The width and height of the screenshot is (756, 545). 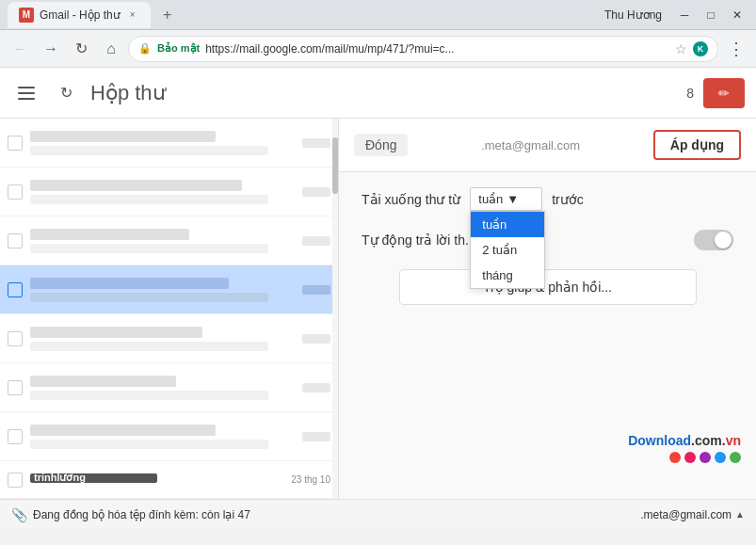 What do you see at coordinates (697, 145) in the screenshot?
I see `apply-button: Áp dụng` at bounding box center [697, 145].